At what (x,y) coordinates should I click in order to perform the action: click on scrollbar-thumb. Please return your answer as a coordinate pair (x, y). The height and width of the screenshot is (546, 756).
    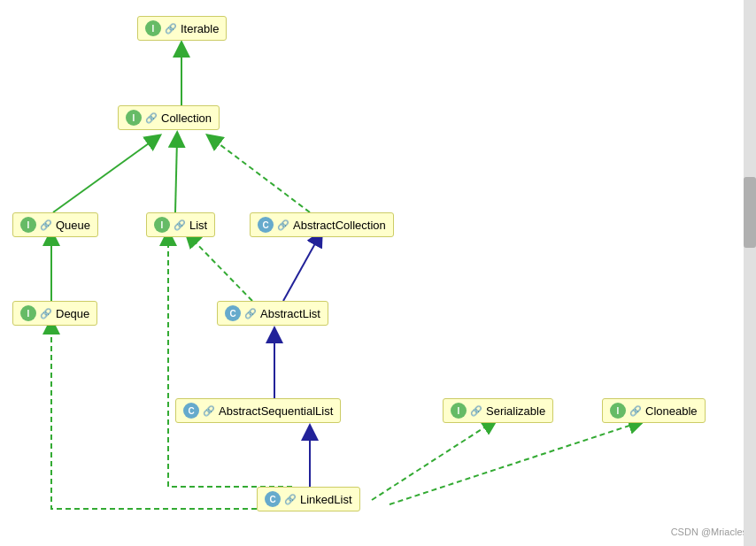
    Looking at the image, I should click on (750, 212).